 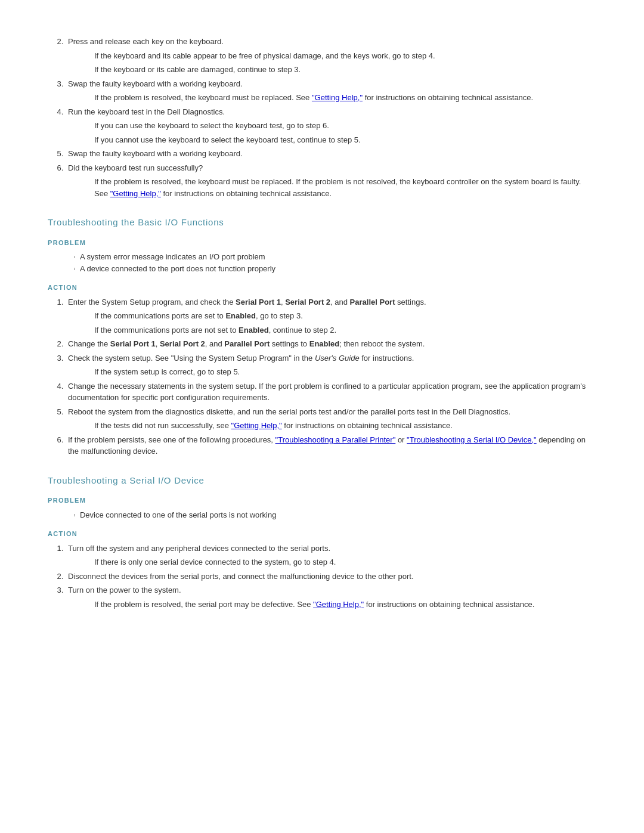 What do you see at coordinates (339, 605) in the screenshot?
I see `getting-help-link-4: "Getting Help,"` at bounding box center [339, 605].